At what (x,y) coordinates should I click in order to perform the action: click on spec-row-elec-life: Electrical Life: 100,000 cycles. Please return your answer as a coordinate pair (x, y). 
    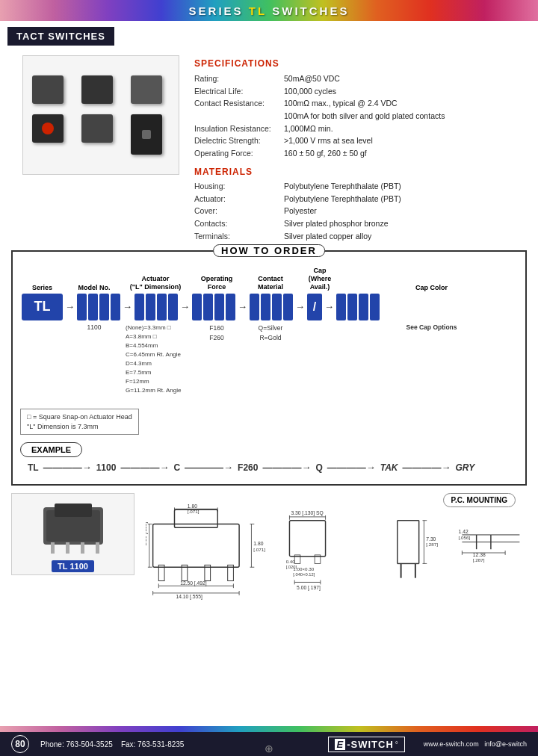
    Looking at the image, I should click on (355, 91).